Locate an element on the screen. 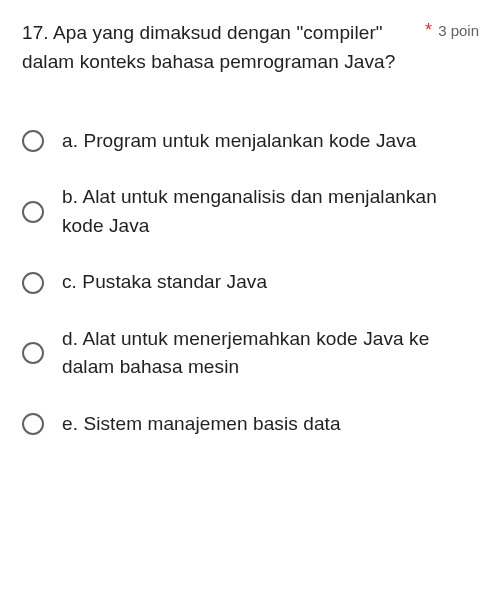  points-label: 3 poin is located at coordinates (458, 30).